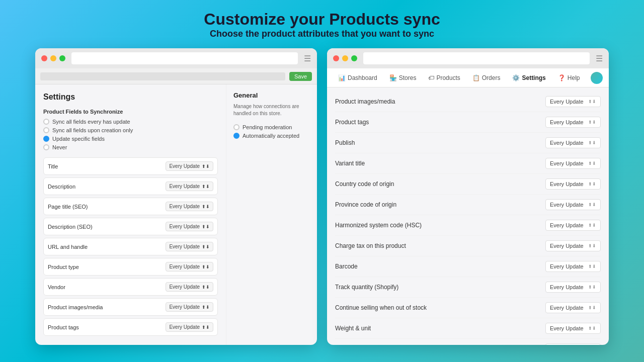 This screenshot has height=362, width=644. I want to click on nav-stores: 🏪 Stores, so click(403, 78).